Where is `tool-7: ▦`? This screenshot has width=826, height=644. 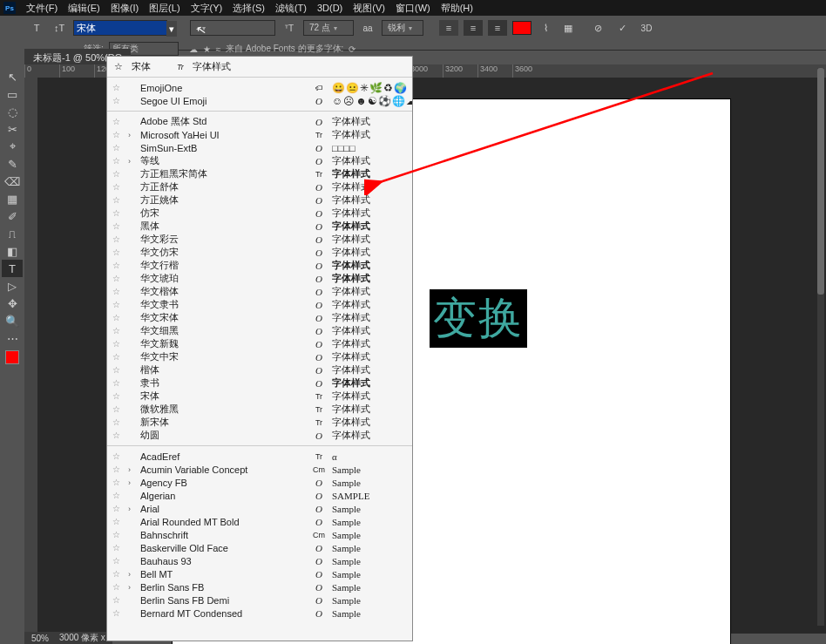 tool-7: ▦ is located at coordinates (12, 199).